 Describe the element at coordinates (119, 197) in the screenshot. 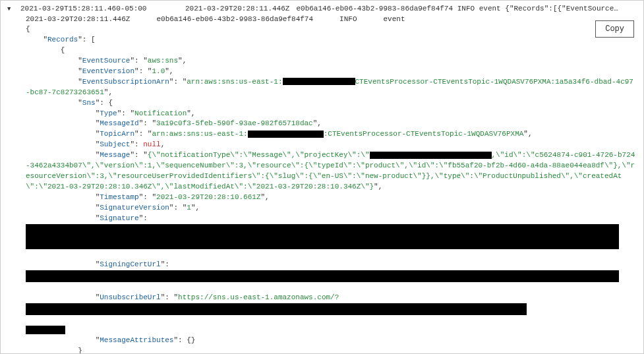

I see `key-timestamp: Timestamp` at that location.